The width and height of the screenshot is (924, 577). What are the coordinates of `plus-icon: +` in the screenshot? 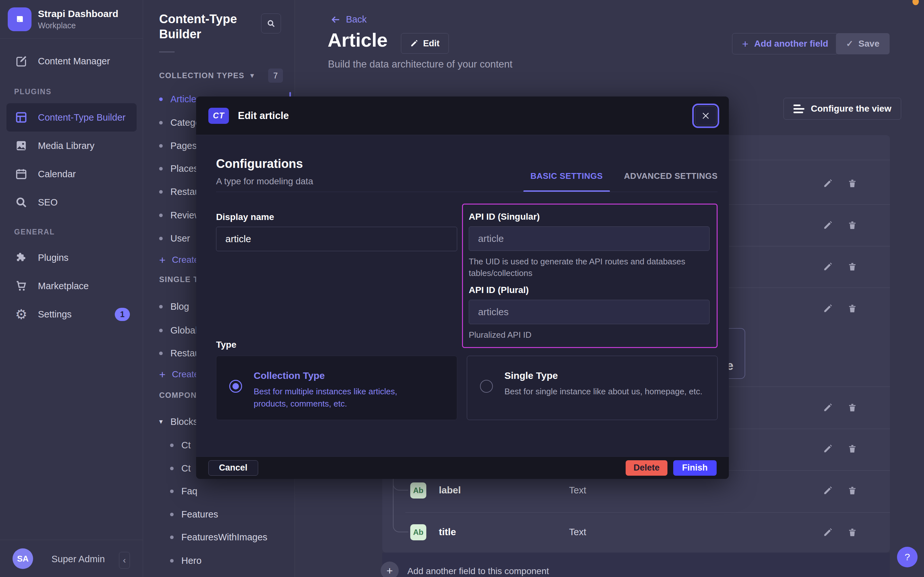 It's located at (162, 260).